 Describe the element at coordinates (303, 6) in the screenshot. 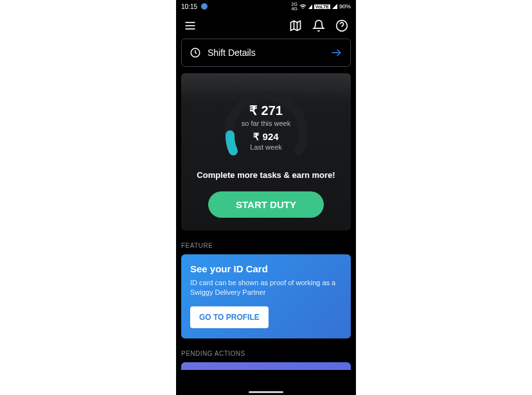

I see `wifi-icon` at that location.